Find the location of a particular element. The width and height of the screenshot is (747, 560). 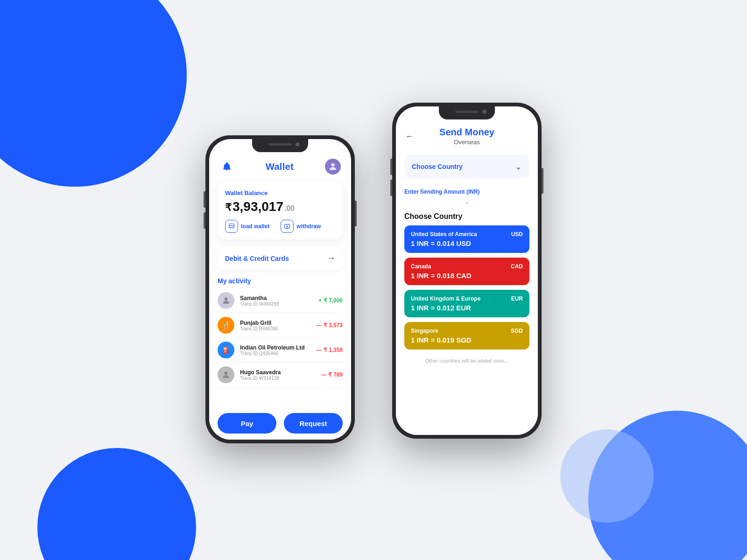

choose-country-dropdown: Choose Country ⌄ is located at coordinates (467, 167).